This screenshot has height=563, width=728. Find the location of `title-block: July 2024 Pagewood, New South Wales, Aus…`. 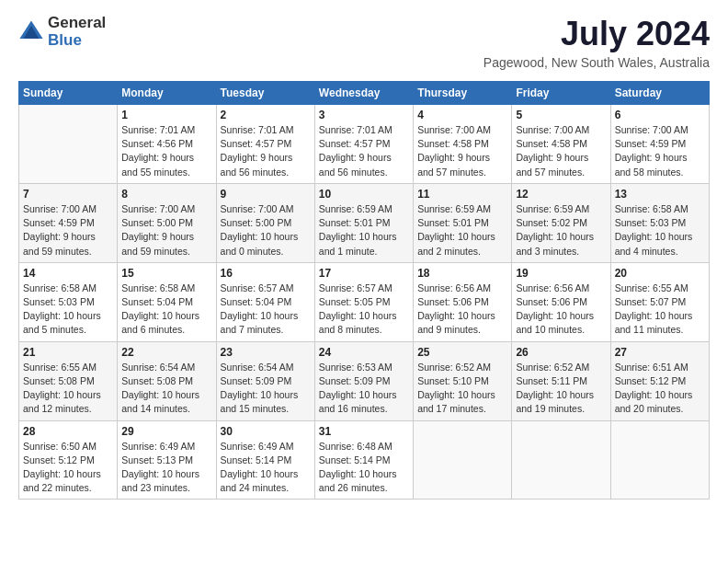

title-block: July 2024 Pagewood, New South Wales, Aus… is located at coordinates (597, 42).